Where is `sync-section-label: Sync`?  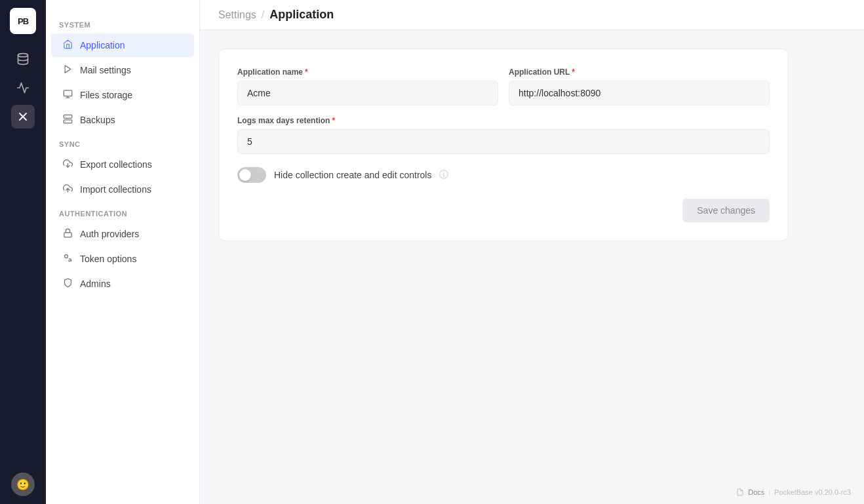 sync-section-label: Sync is located at coordinates (123, 142).